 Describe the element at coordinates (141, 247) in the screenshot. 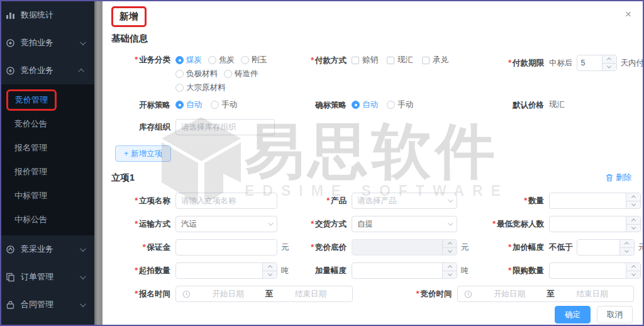

I see `deposit-label: *保证金` at that location.